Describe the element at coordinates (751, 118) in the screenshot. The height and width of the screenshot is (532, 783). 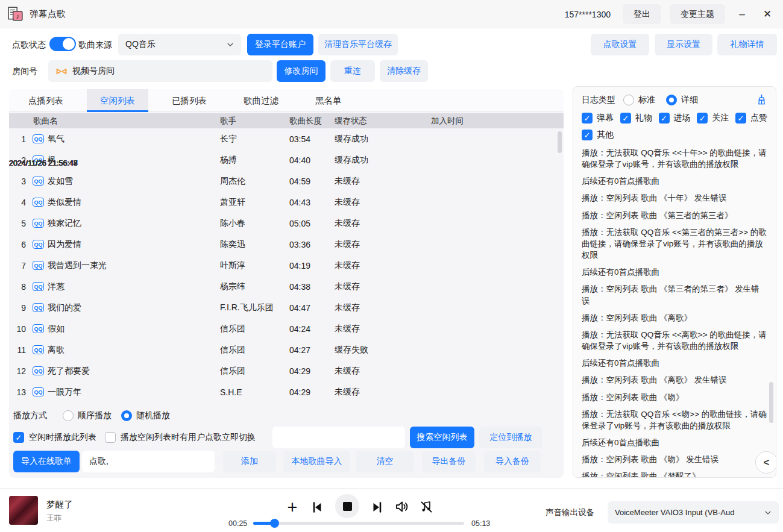
I see `log-filter-4: ✓点赞` at that location.